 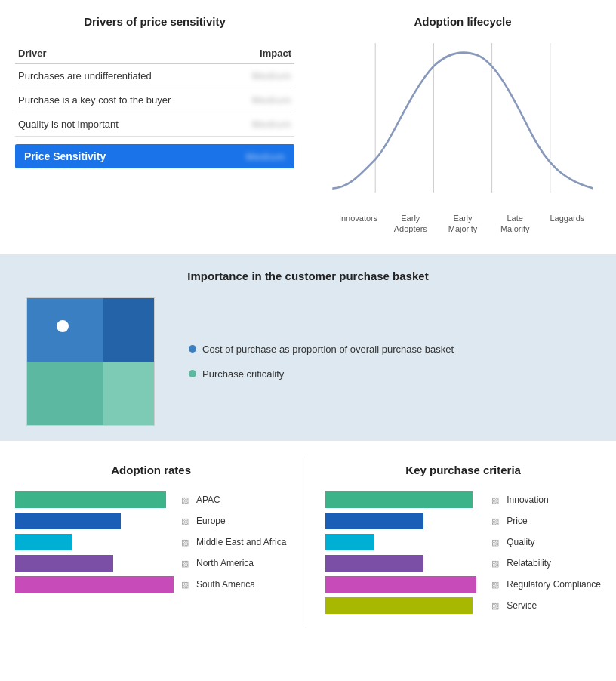 I want to click on bar-label: Quality, so click(x=521, y=542).